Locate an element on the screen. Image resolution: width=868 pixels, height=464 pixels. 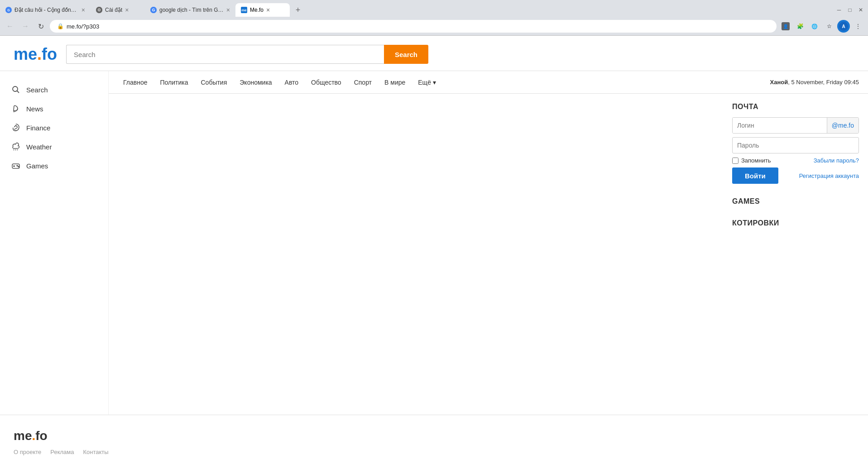
nav-item-auto: Авто is located at coordinates (292, 82).